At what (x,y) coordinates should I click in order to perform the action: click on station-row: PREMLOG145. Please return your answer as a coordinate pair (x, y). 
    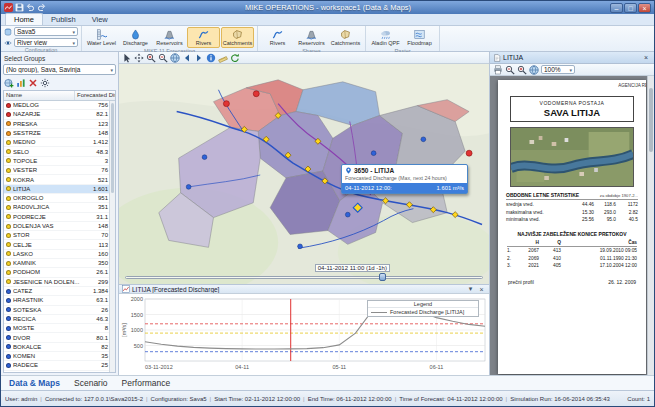
    Looking at the image, I should click on (60, 372).